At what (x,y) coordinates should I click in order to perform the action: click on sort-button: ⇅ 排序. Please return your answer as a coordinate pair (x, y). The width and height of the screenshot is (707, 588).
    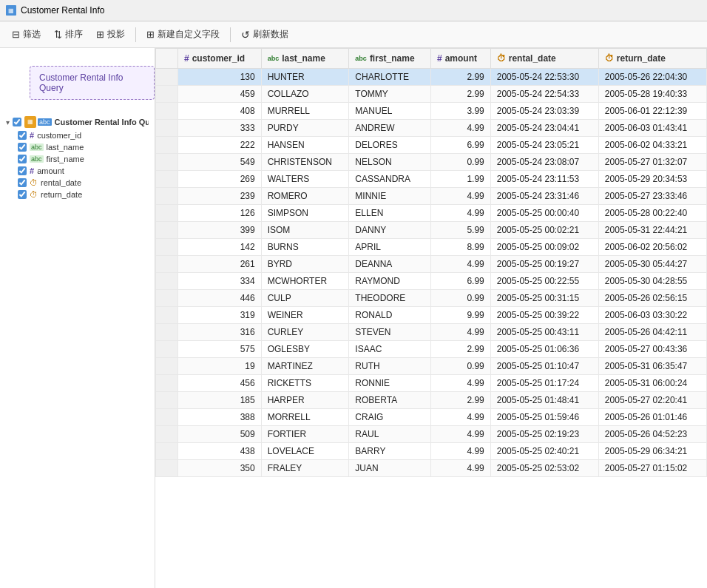
    Looking at the image, I should click on (68, 34).